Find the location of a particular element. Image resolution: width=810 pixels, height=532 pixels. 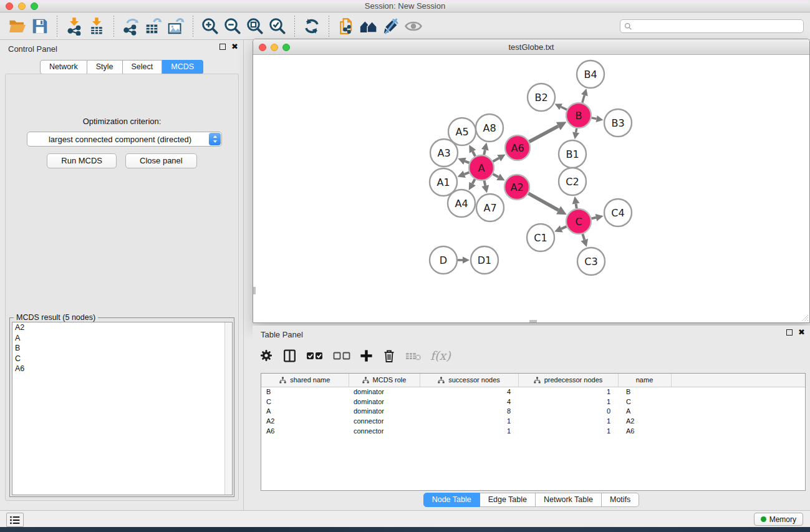

export-table-button is located at coordinates (153, 26).